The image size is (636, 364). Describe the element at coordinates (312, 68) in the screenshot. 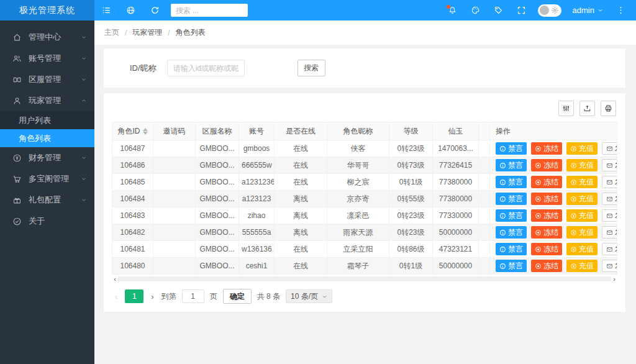

I see `search-button: 搜索` at that location.